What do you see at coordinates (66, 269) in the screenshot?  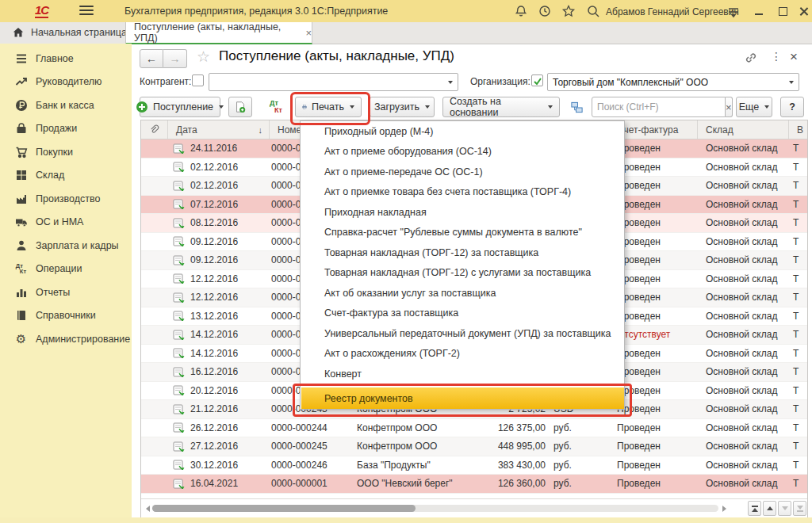 I see `sidebar-item-dtkt: ДтКт Операции` at bounding box center [66, 269].